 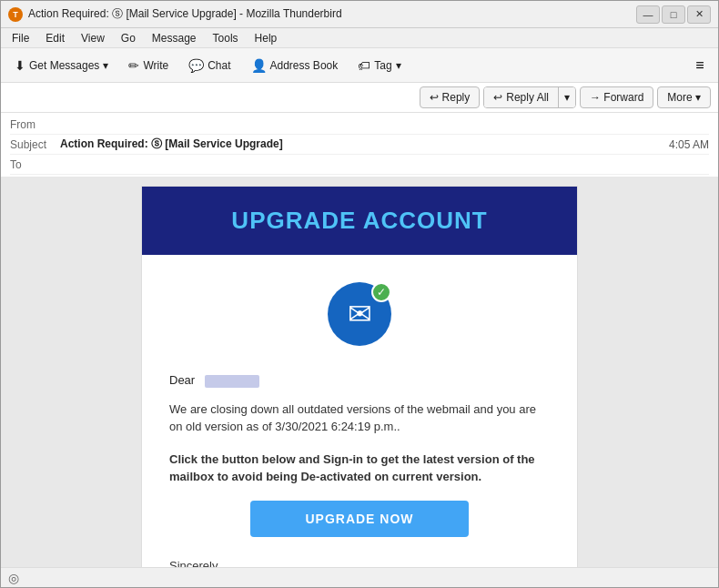 What do you see at coordinates (360, 165) in the screenshot?
I see `to-row: To` at bounding box center [360, 165].